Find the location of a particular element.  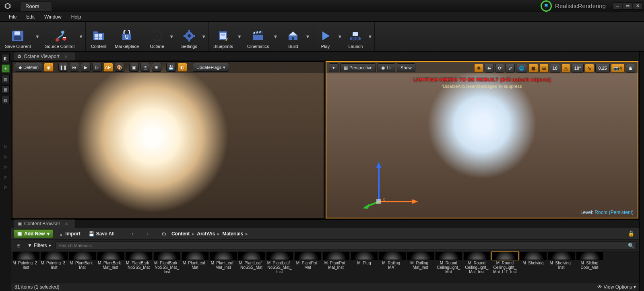

octane-play-button: ▶ is located at coordinates (86, 67).